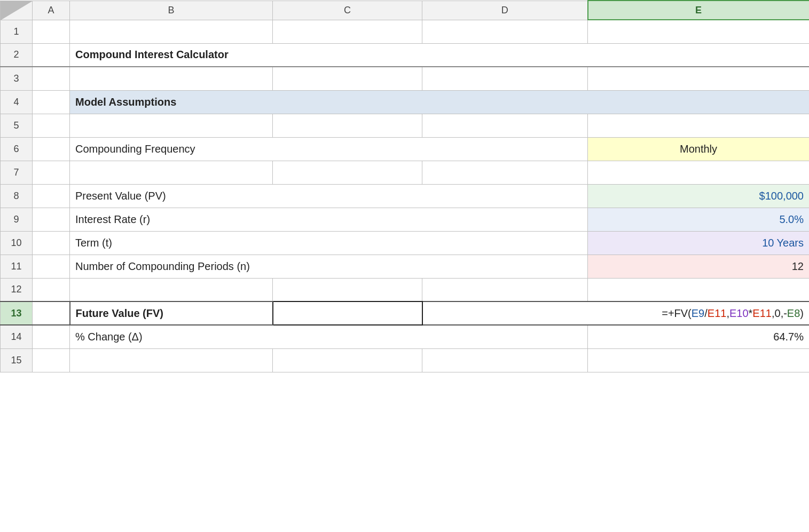  Describe the element at coordinates (780, 313) in the screenshot. I see `formula-suffix: ,0,-` at that location.